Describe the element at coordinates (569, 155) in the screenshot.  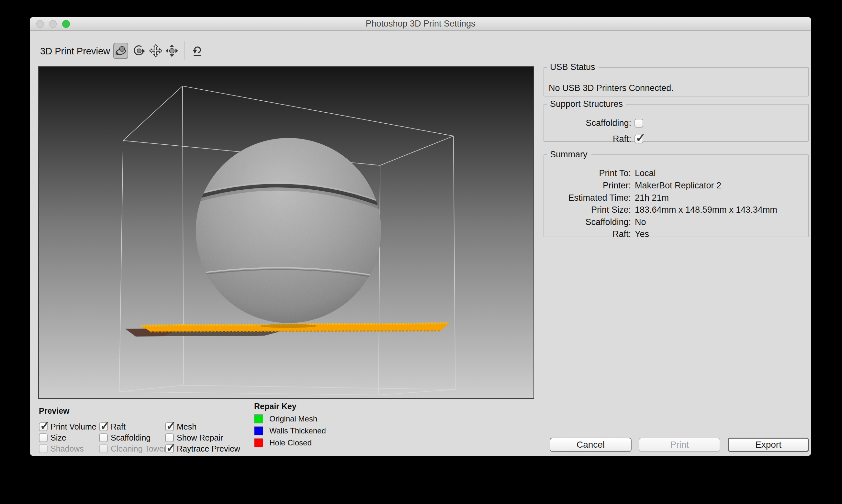
I see `summary-legend: Summary` at that location.